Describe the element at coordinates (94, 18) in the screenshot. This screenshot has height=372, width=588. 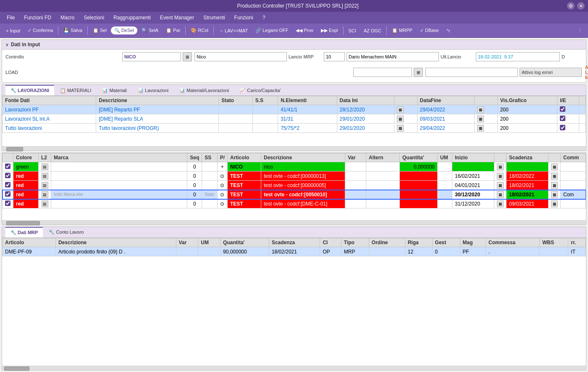
I see `menu-selezioni: Selezioni` at that location.